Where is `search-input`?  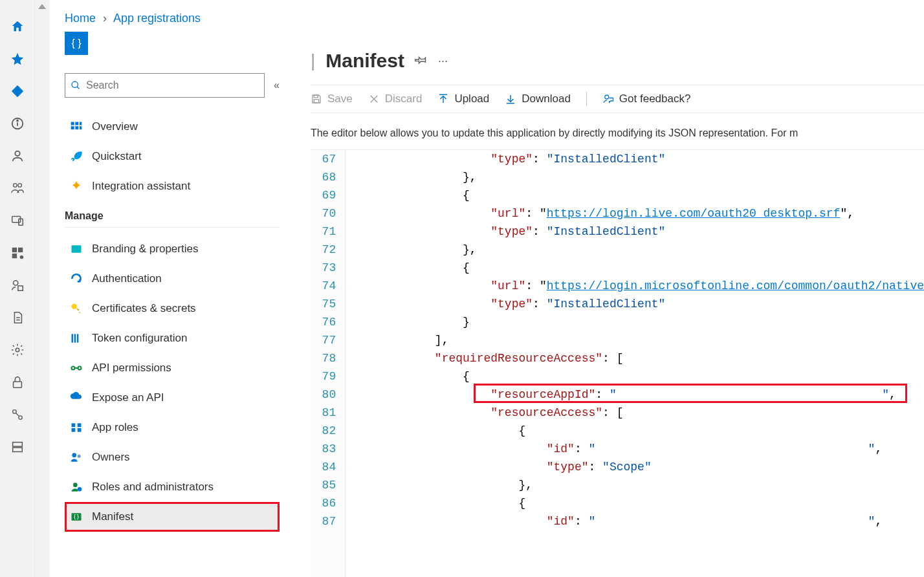 search-input is located at coordinates (172, 85).